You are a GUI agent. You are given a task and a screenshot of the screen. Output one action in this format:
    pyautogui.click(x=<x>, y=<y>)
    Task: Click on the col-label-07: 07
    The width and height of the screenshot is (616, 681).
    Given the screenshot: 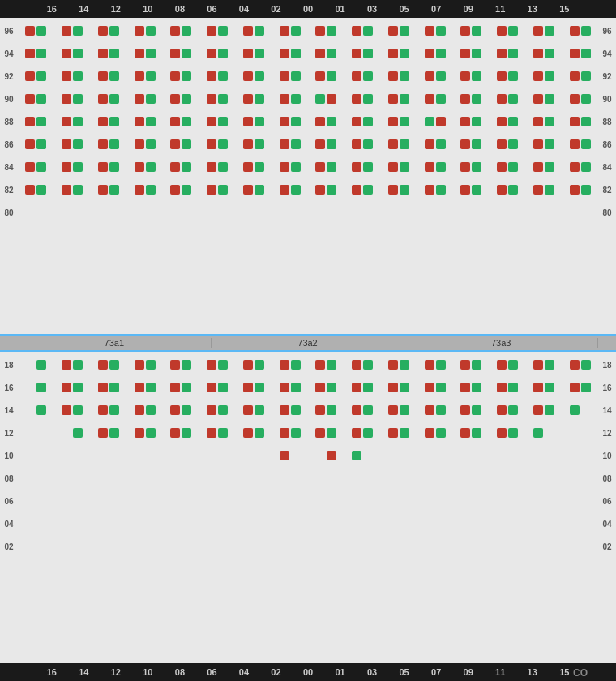 What is the action you would take?
    pyautogui.click(x=436, y=9)
    